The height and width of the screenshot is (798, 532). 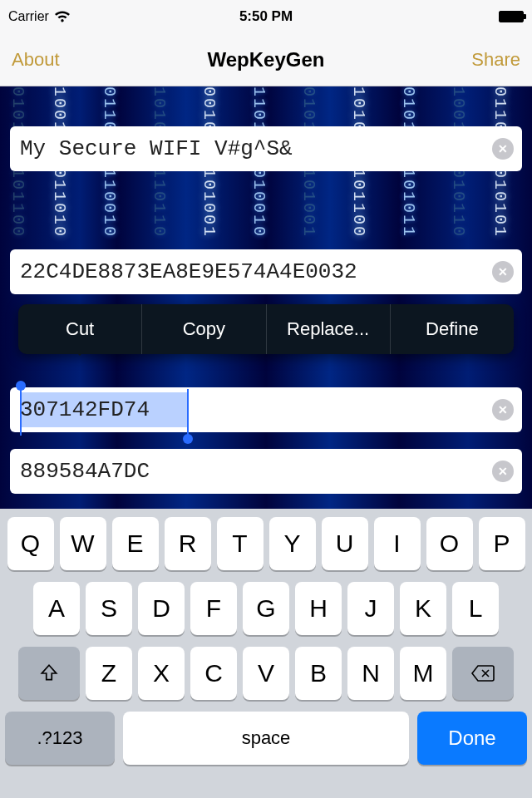 I want to click on key-z: Z, so click(x=109, y=673).